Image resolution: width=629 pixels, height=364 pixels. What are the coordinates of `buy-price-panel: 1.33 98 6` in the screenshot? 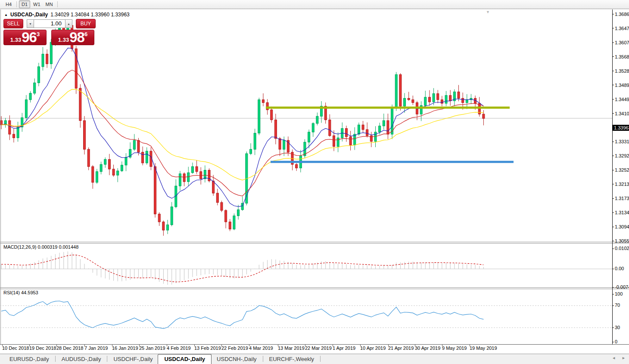 It's located at (73, 37).